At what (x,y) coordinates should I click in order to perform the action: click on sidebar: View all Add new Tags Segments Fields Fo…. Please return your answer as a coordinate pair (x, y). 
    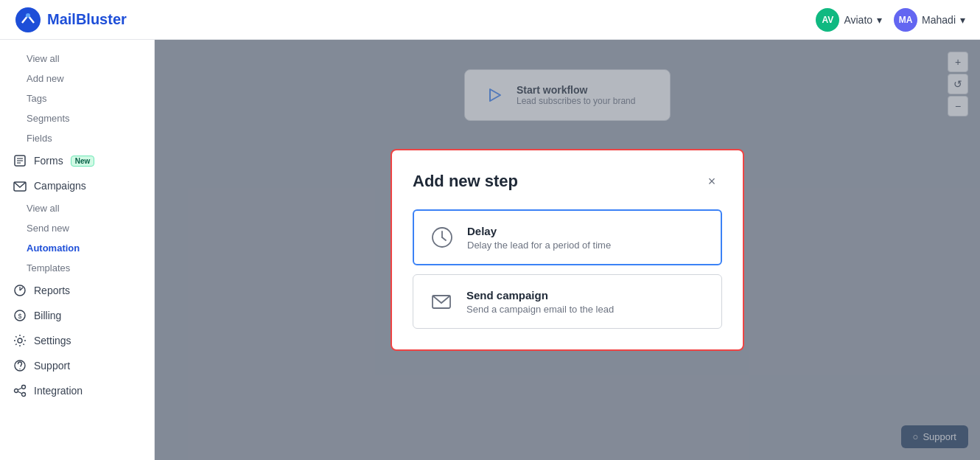
    Looking at the image, I should click on (77, 250).